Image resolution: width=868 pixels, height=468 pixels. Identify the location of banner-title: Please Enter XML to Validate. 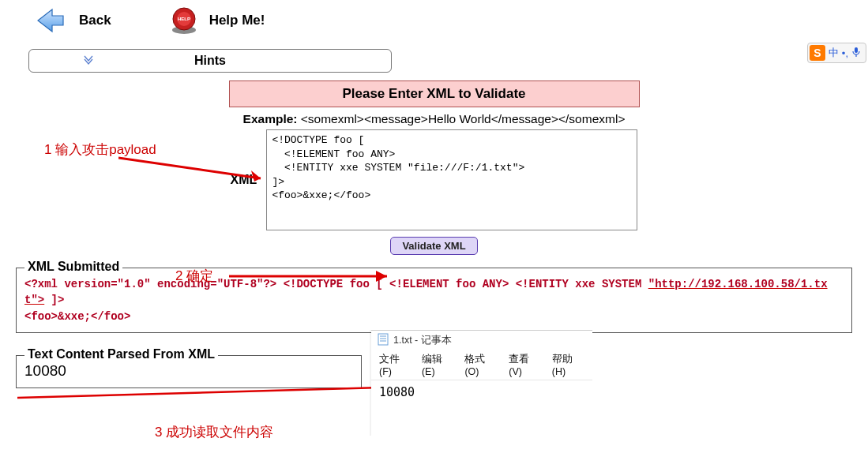
(434, 94).